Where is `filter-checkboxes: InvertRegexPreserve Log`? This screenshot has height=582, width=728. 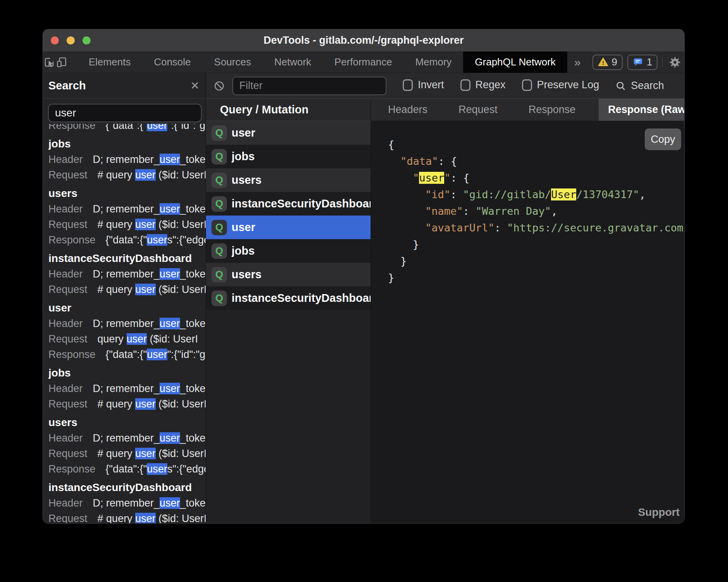 filter-checkboxes: InvertRegexPreserve Log is located at coordinates (493, 86).